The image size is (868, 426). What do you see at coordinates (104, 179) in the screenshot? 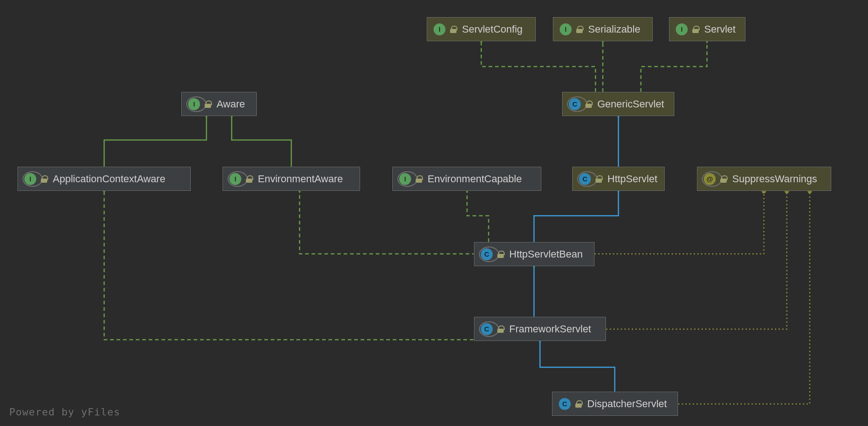
I see `node-appCtxAware: IApplicationContextAware` at bounding box center [104, 179].